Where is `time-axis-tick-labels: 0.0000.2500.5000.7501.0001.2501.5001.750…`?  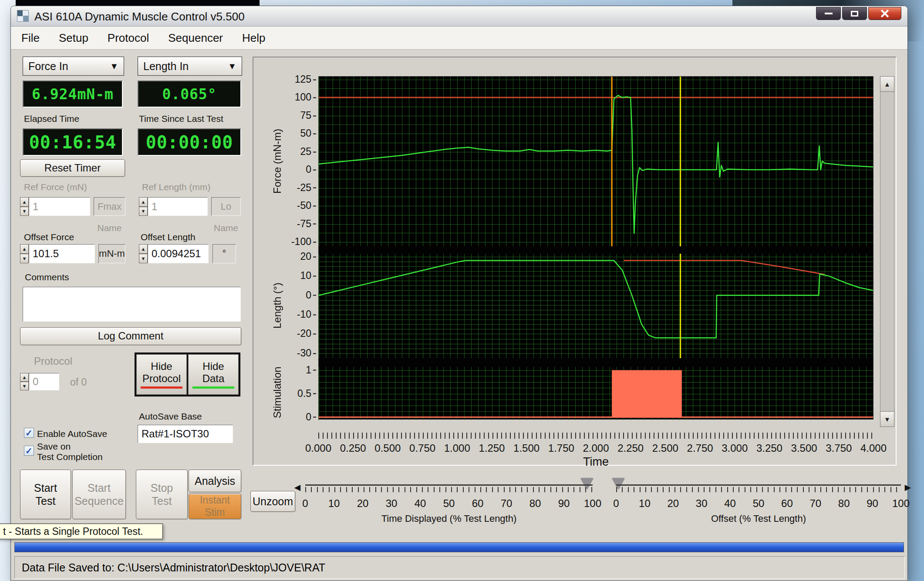
time-axis-tick-labels: 0.0000.2500.5000.7501.0001.2501.5001.750… is located at coordinates (596, 449).